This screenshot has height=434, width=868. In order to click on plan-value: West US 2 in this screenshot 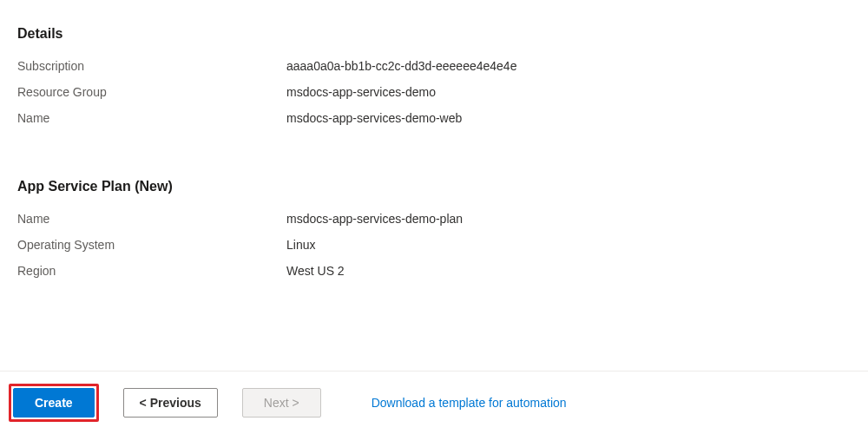, I will do `click(316, 271)`.